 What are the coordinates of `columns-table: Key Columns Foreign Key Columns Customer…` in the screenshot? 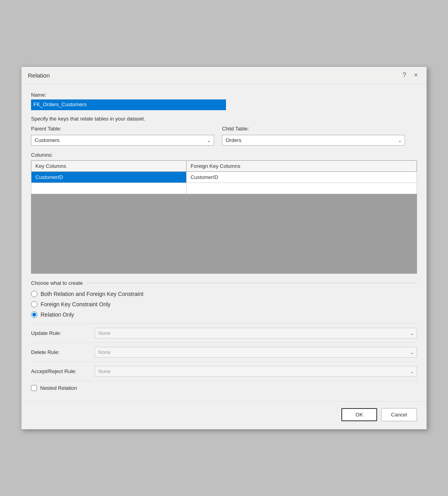 It's located at (224, 177).